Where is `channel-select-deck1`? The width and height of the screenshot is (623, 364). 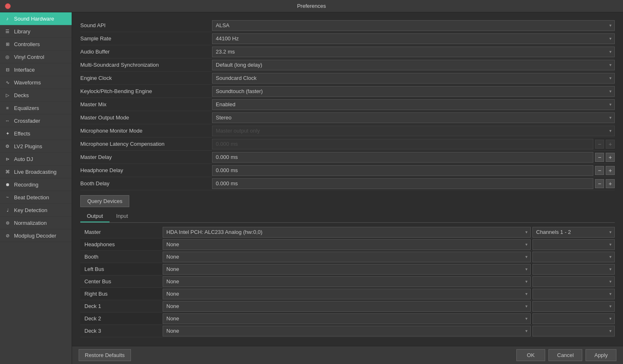
channel-select-deck1 is located at coordinates (574, 306).